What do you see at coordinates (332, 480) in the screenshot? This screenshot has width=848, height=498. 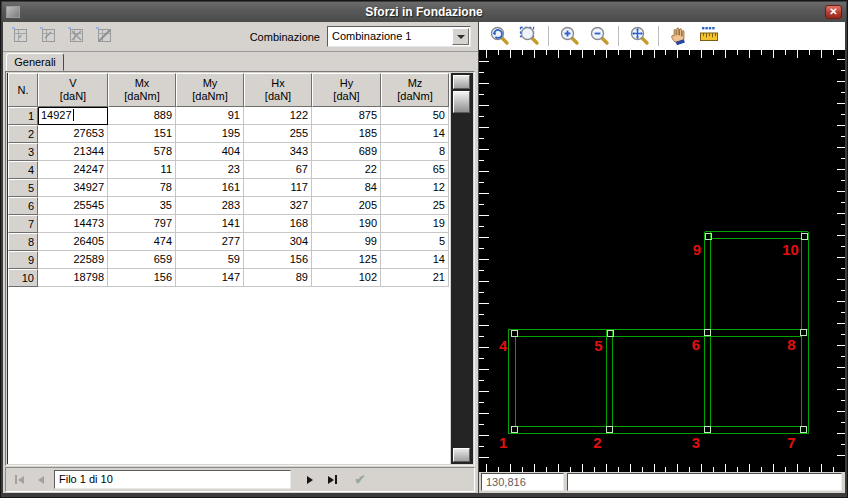 I see `last-record-button` at bounding box center [332, 480].